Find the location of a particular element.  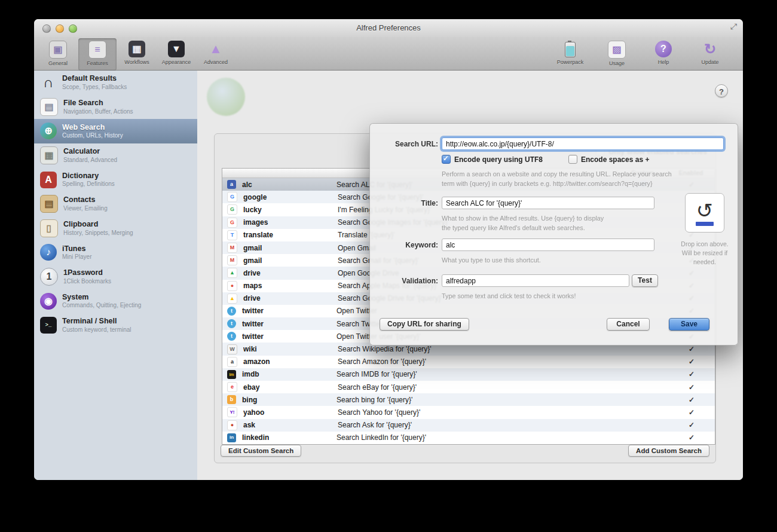

copy-url-button: Copy URL for sharing is located at coordinates (424, 324).